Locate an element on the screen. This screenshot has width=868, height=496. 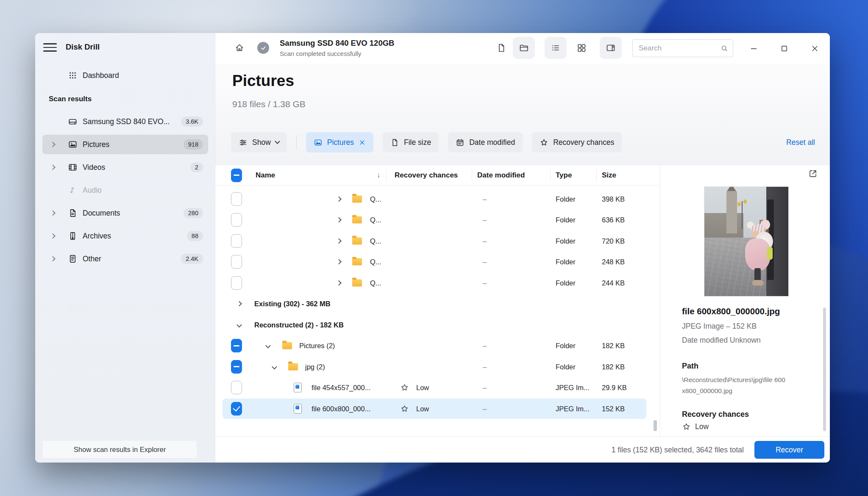
close-button is located at coordinates (815, 48).